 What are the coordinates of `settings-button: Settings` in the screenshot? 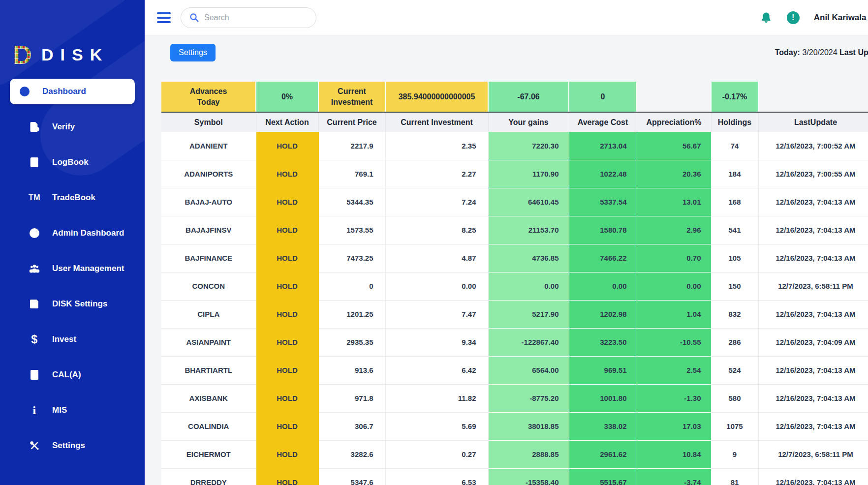 It's located at (193, 53).